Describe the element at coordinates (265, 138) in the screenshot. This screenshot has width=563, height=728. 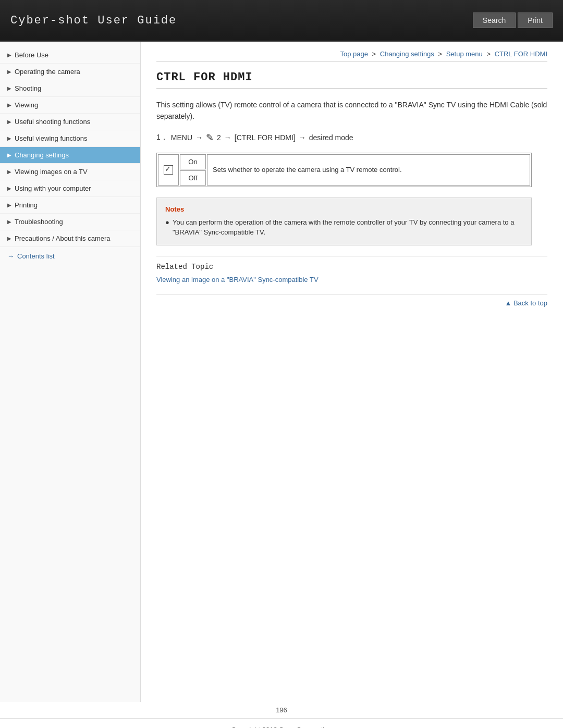
I see `step-ctrl: [CTRL FOR HDMI]` at that location.